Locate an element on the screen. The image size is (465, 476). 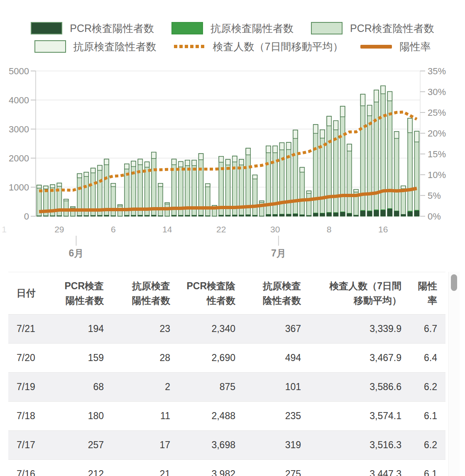
bar-7/18 is located at coordinates (397, 174).